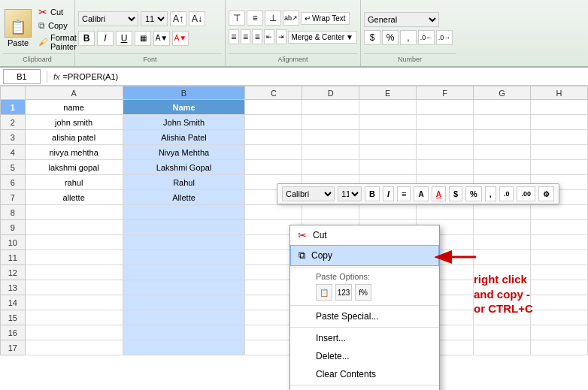 The image size is (588, 390). What do you see at coordinates (502, 258) in the screenshot?
I see `cell-g11` at bounding box center [502, 258].